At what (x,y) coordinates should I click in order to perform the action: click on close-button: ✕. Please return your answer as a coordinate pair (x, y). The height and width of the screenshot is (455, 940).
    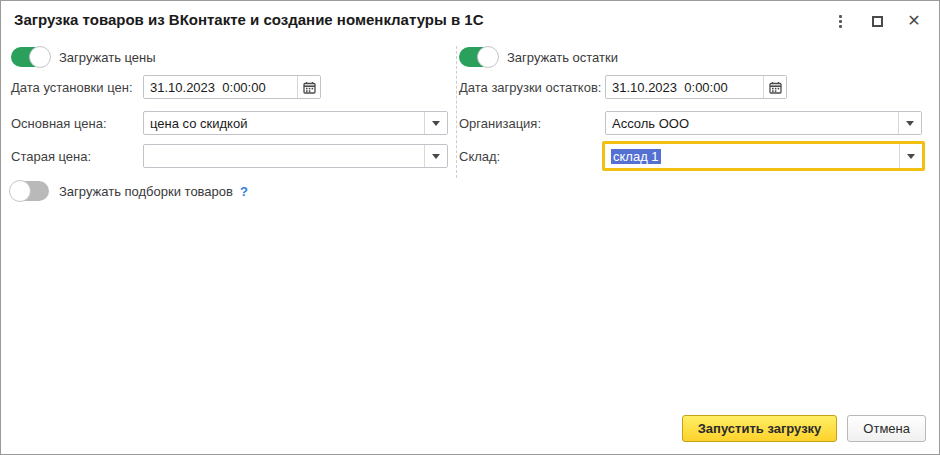
    Looking at the image, I should click on (914, 21).